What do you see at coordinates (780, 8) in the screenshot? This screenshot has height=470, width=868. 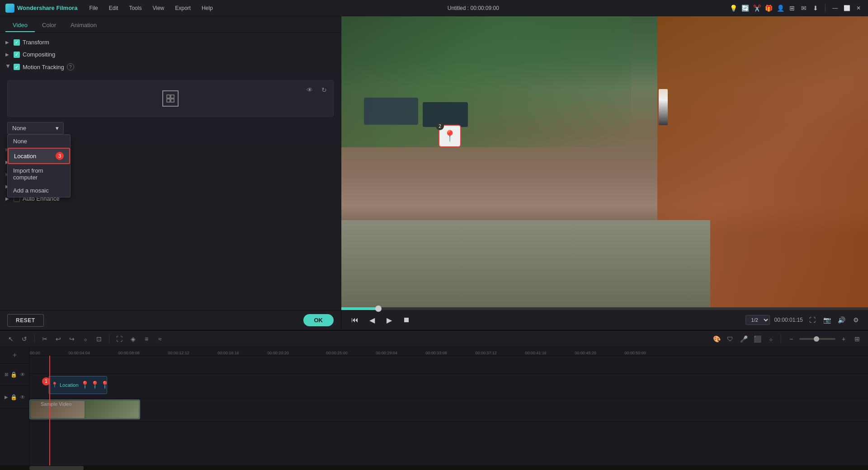 I see `toolbar-icon-5: 👤` at bounding box center [780, 8].